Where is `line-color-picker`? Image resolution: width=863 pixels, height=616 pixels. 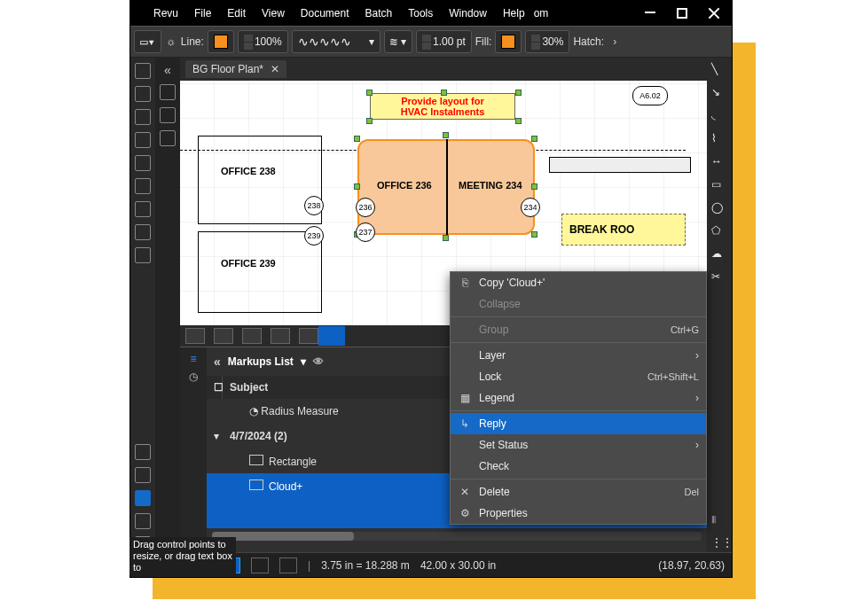 line-color-picker is located at coordinates (221, 42).